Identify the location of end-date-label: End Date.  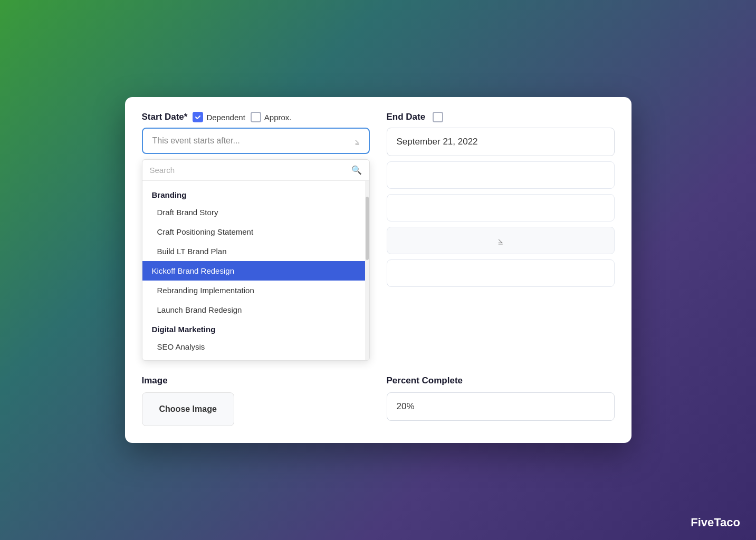
(406, 117).